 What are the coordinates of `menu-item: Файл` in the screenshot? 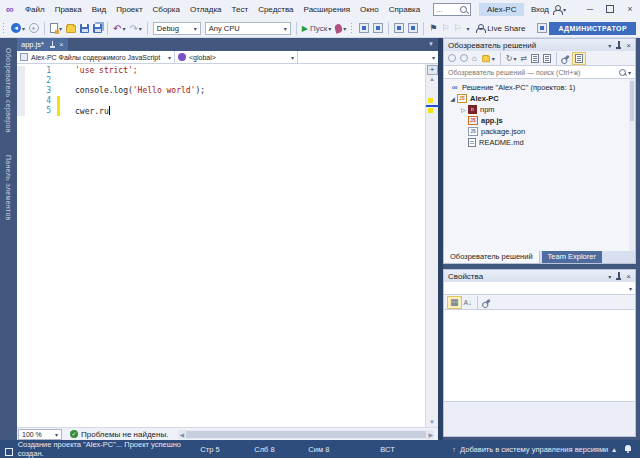 It's located at (35, 10).